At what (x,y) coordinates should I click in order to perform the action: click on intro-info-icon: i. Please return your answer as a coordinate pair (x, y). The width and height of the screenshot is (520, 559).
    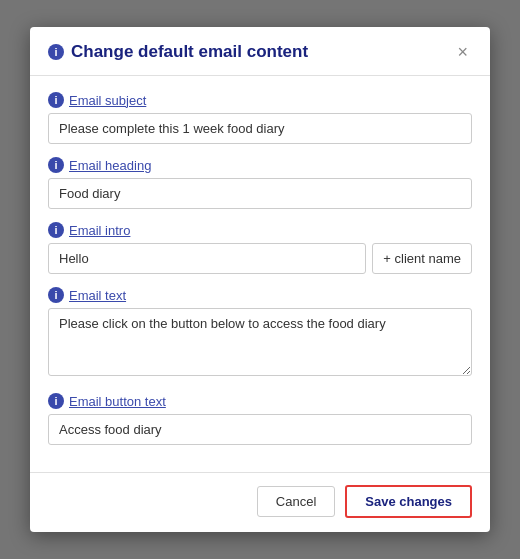
    Looking at the image, I should click on (56, 230).